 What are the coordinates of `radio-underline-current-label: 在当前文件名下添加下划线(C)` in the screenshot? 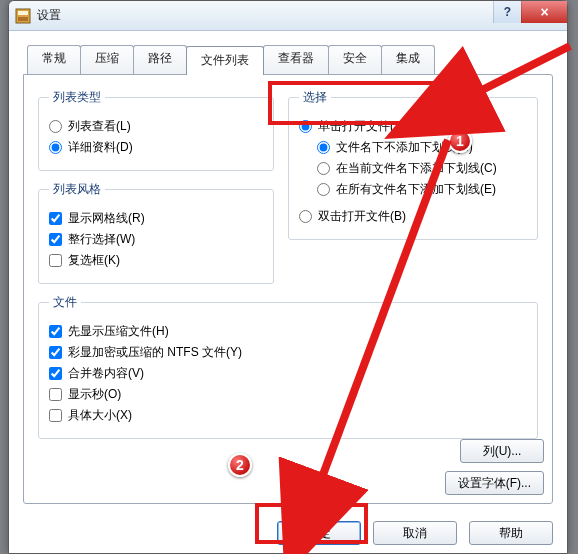 It's located at (416, 168).